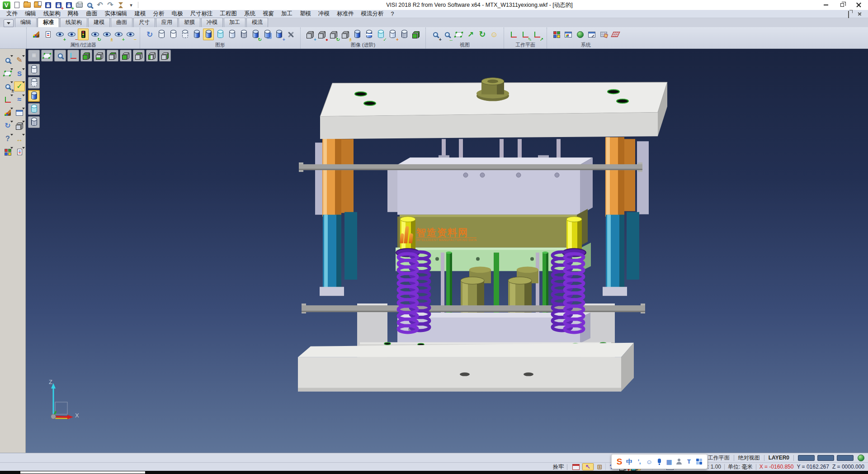 This screenshot has height=474, width=868. I want to click on view-iso-icon, so click(86, 56).